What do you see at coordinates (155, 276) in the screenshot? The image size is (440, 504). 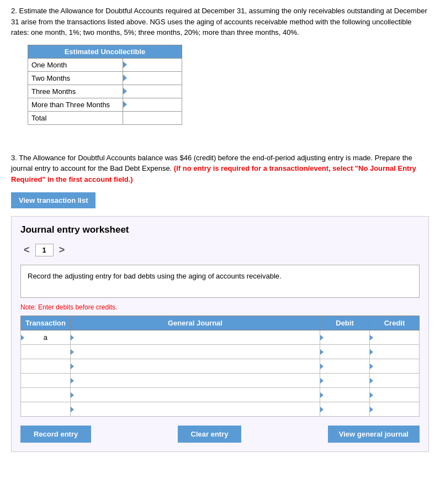 I see `description-text: Record the adjusting entry for bad debts…` at bounding box center [155, 276].